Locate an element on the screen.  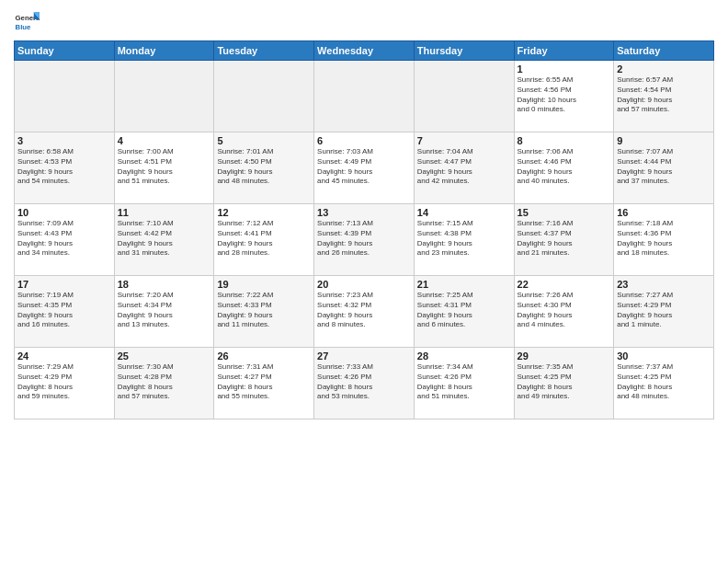
day-info: Sunrise: 7:27 AM Sunset: 4:29 PM Dayligh… is located at coordinates (664, 311).